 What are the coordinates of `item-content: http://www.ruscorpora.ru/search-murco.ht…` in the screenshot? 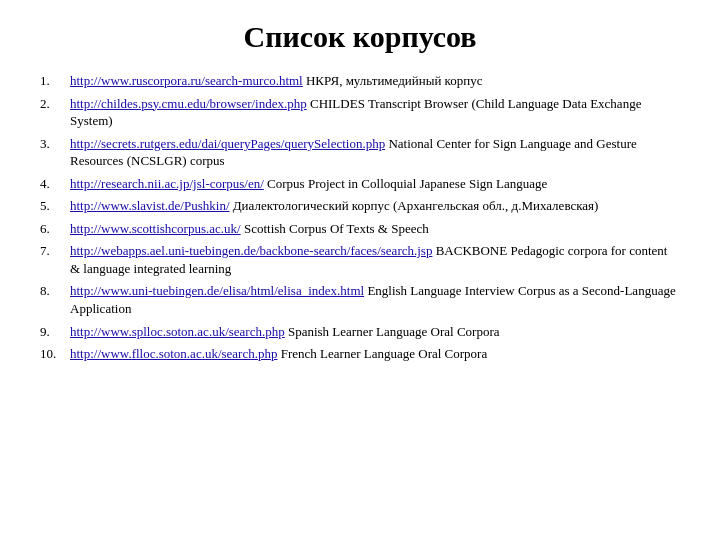 It's located at (375, 81).